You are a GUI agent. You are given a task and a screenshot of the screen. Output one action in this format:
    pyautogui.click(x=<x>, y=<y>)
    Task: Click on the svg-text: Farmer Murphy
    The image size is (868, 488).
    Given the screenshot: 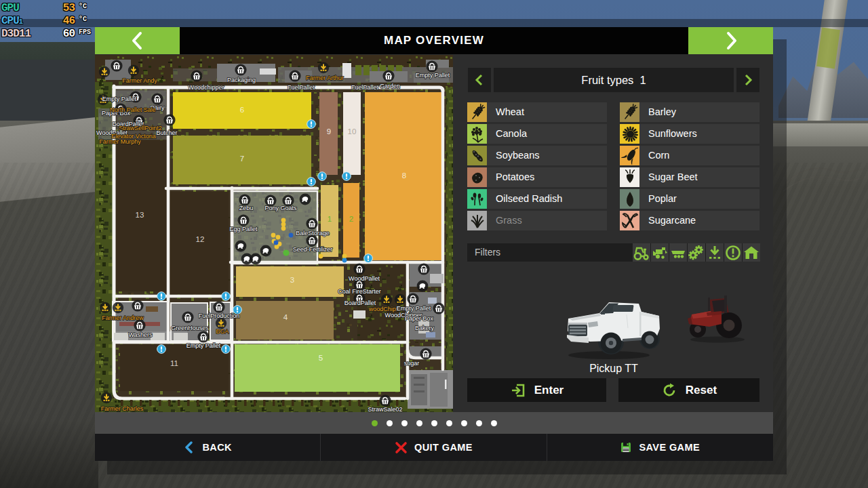 What is the action you would take?
    pyautogui.click(x=120, y=142)
    